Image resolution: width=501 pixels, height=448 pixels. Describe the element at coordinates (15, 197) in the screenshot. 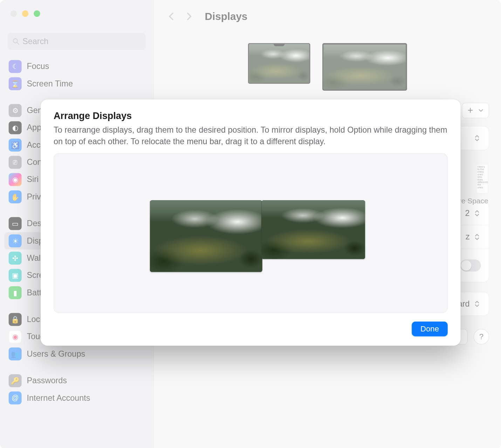

I see `hand-icon: ✋` at that location.